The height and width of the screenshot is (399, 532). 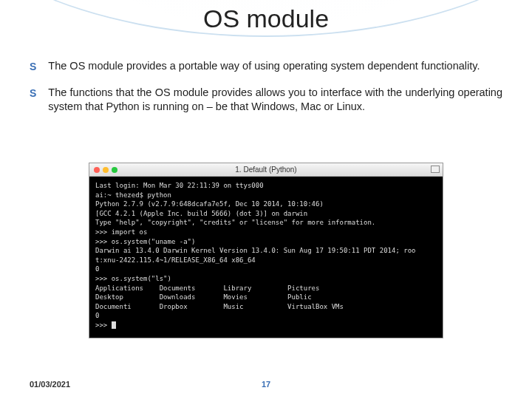 What do you see at coordinates (121, 232) in the screenshot?
I see `terminal-line: >>> import os` at bounding box center [121, 232].